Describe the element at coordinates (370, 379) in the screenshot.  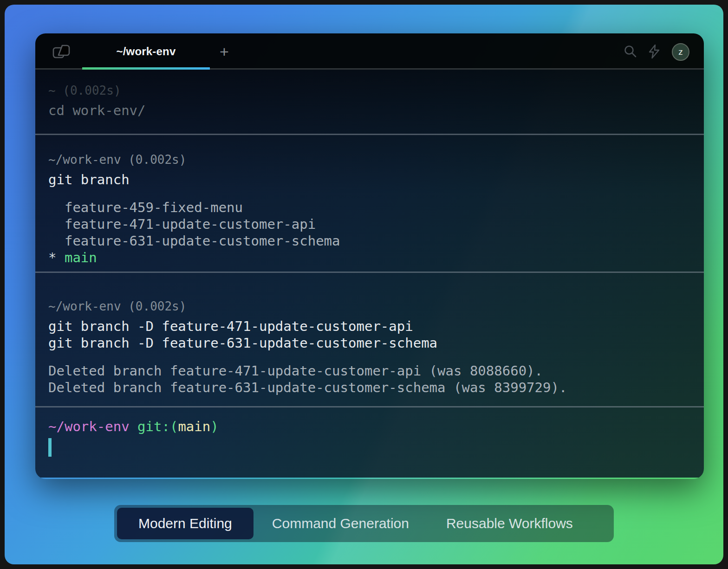
I see `output-group: Deleted branch feature-471-update-custom…` at that location.